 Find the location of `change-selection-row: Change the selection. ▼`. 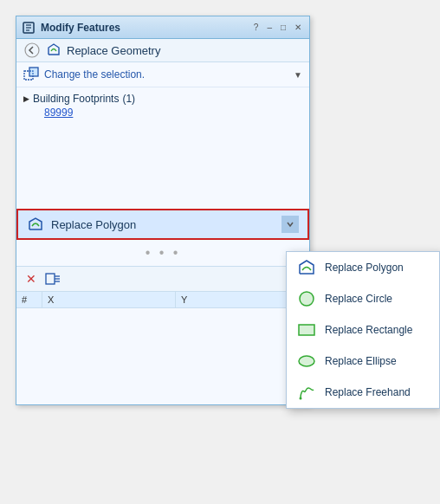

change-selection-row: Change the selection. ▼ is located at coordinates (163, 74).